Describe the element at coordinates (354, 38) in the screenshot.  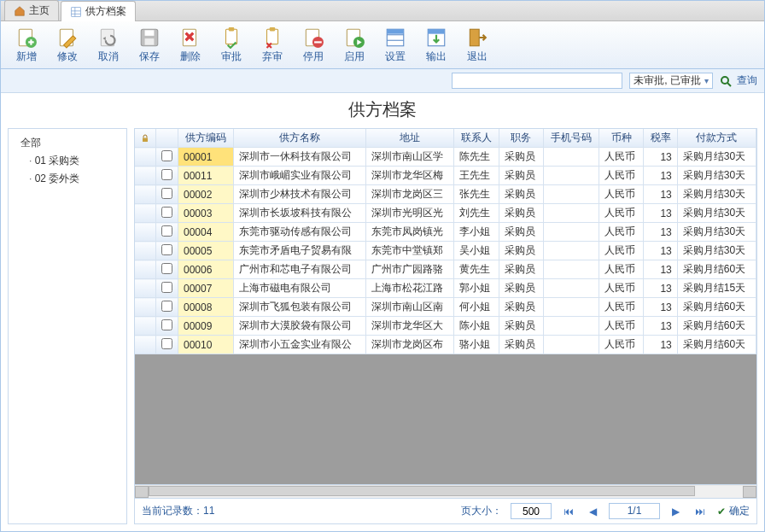
I see `enable-icon` at that location.